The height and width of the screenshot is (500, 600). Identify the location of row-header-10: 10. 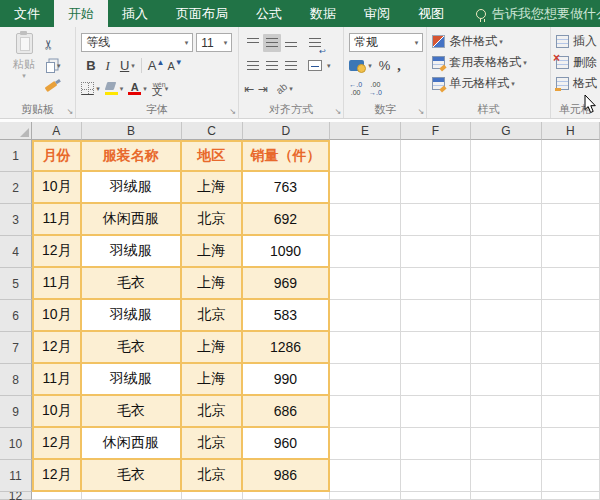
(16, 444).